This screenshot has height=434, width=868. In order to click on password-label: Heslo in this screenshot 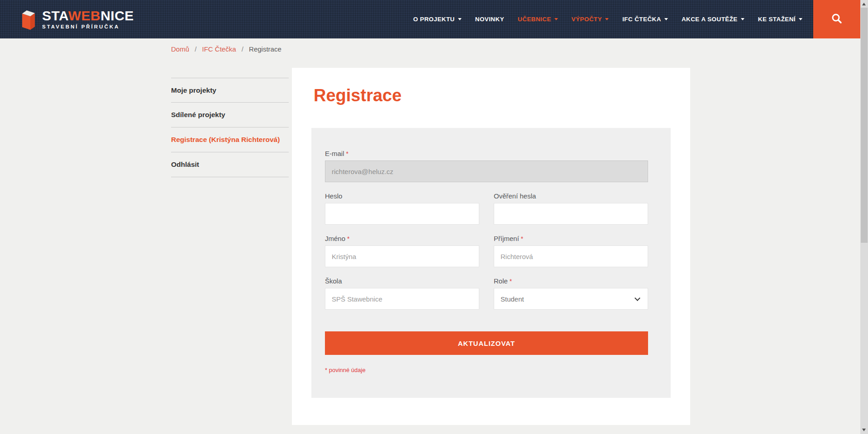, I will do `click(402, 196)`.